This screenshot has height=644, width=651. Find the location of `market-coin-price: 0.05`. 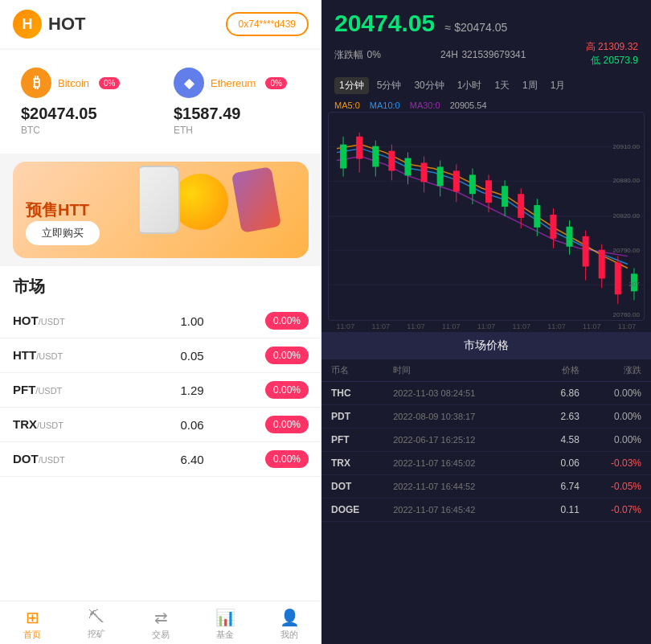

market-coin-price: 0.05 is located at coordinates (192, 355).